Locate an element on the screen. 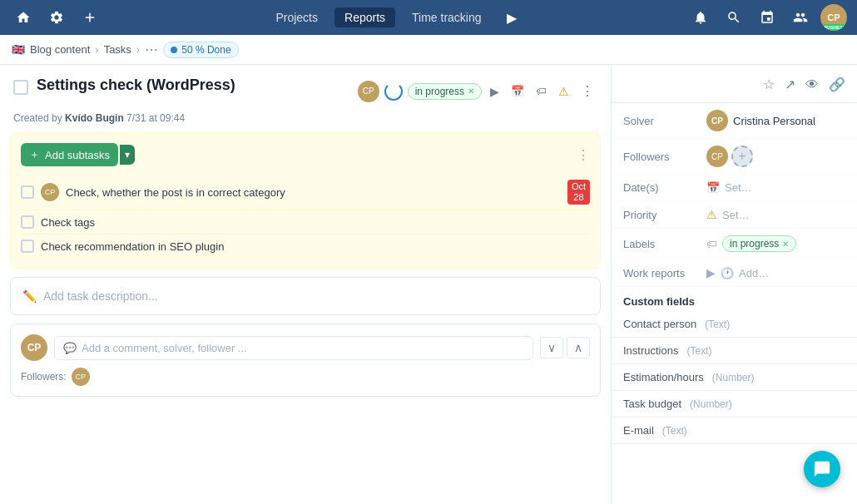 Image resolution: width=857 pixels, height=504 pixels. subtask-label-2: Check recommendation in SEO plugin is located at coordinates (315, 246).